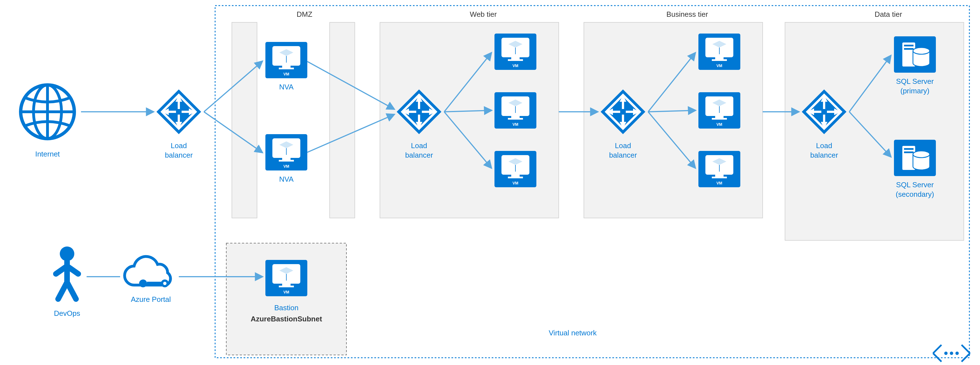 This screenshot has height=365, width=980. I want to click on tier-header-business: Business tier, so click(687, 14).